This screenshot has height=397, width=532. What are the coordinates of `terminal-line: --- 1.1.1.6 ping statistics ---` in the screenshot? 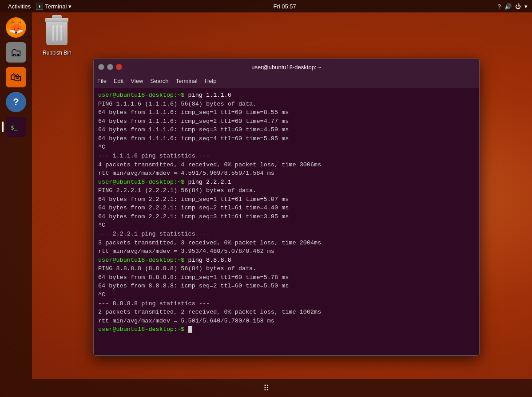 It's located at (286, 156).